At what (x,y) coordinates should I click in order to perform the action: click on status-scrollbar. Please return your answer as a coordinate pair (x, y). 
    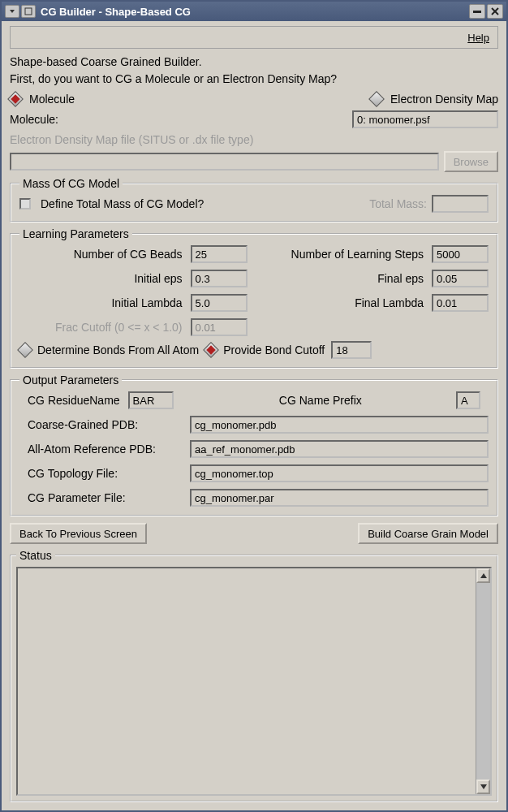
    Looking at the image, I should click on (483, 681).